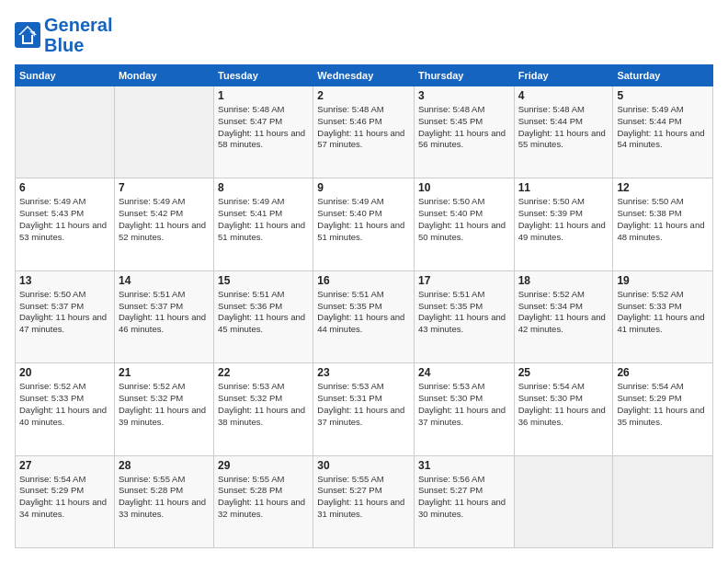 The image size is (728, 563). What do you see at coordinates (564, 127) in the screenshot?
I see `day-info: Sunrise: 5:48 AM Sunset: 5:44 PM Dayligh…` at bounding box center [564, 127].